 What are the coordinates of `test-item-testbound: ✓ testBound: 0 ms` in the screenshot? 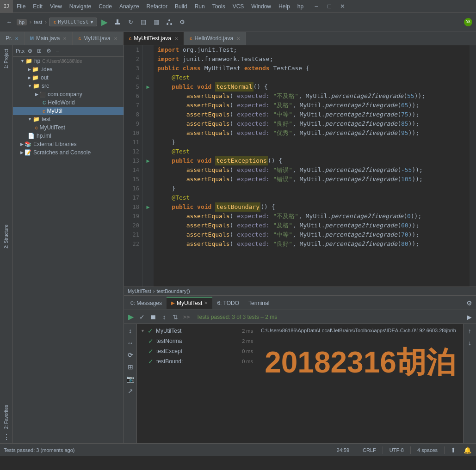 It's located at (197, 361).